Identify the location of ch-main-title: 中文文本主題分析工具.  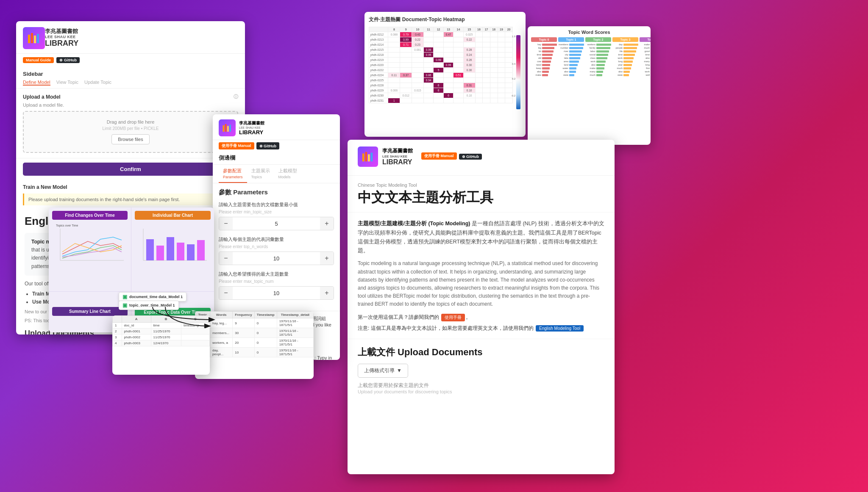
(481, 197).